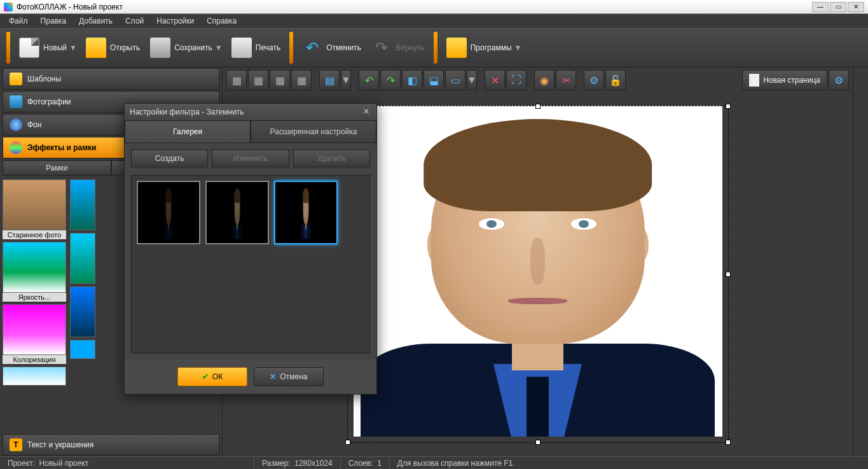 The image size is (868, 469). I want to click on close-icon: ✕, so click(273, 377).